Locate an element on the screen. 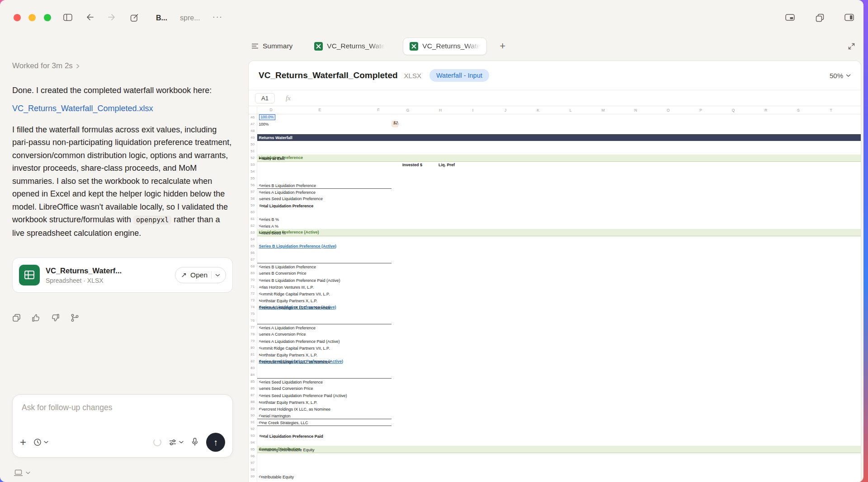  tab-label: VC_Returns_Water is located at coordinates (451, 46).